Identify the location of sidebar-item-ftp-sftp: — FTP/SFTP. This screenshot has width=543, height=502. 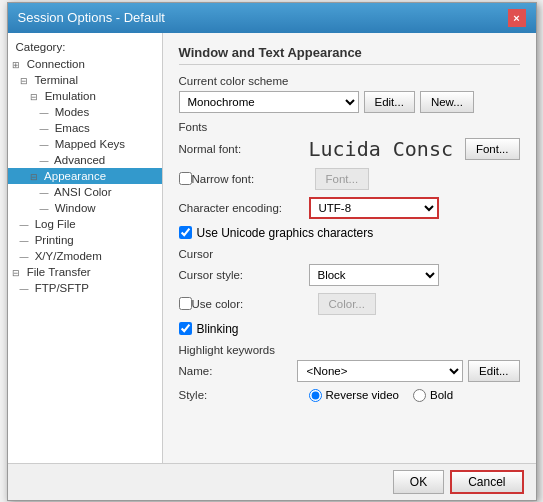
(85, 288).